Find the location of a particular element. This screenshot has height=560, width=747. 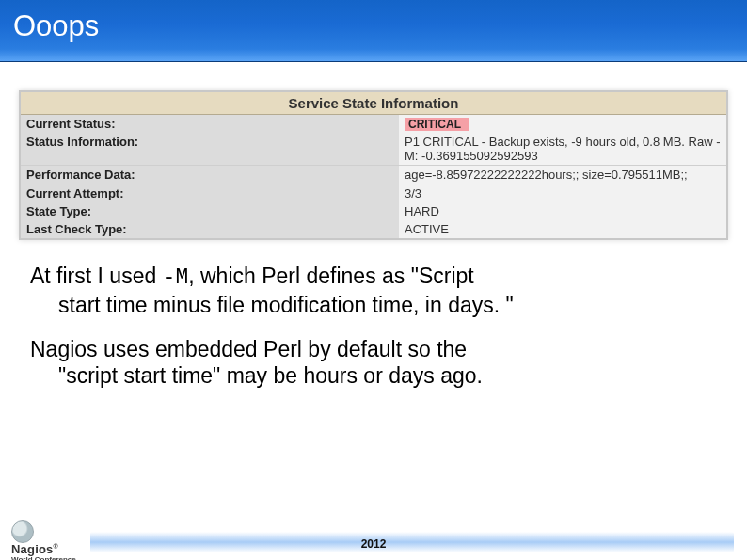

label-last-check-type: Last Check Type: is located at coordinates (210, 230).